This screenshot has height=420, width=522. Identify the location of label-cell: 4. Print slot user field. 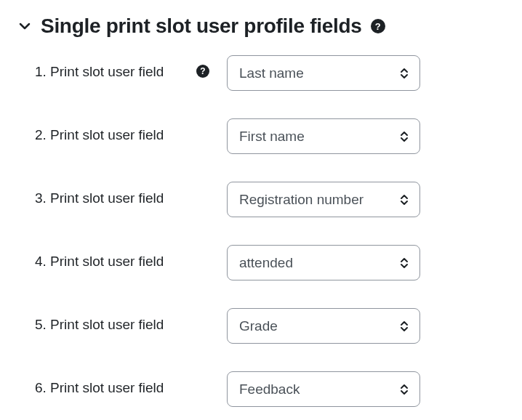
(131, 259).